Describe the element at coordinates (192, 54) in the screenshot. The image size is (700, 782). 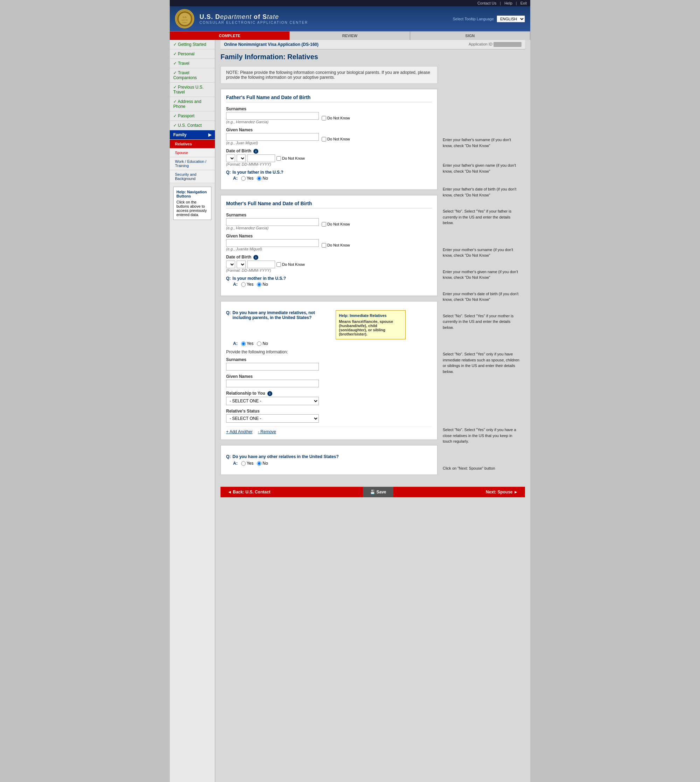
I see `sidebar-item-personal: Personal` at that location.